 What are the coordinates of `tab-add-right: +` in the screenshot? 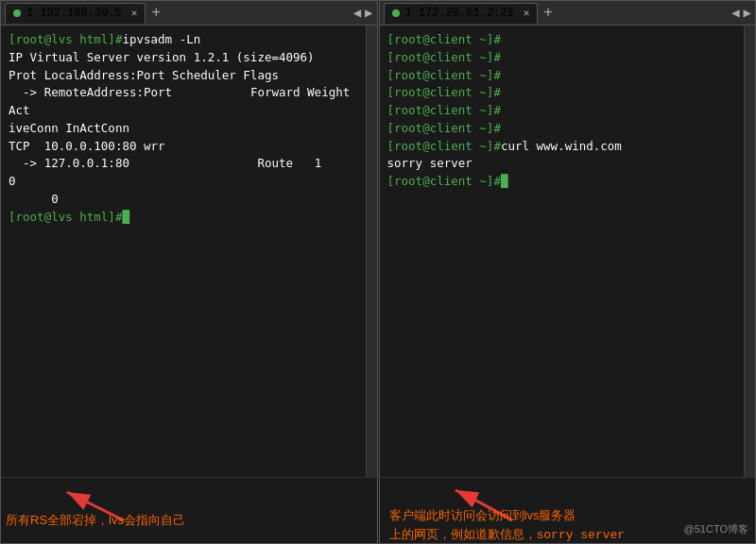 It's located at (548, 13).